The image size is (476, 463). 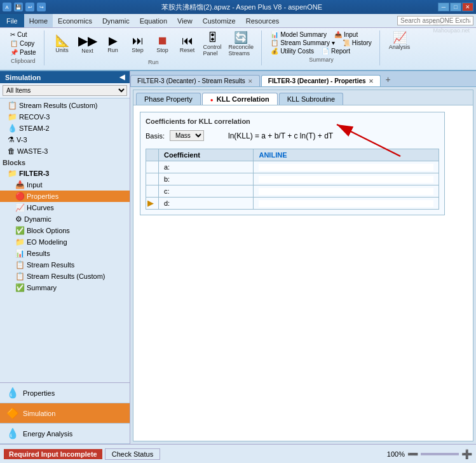 What do you see at coordinates (154, 20) in the screenshot?
I see `menu-equation: Equation` at bounding box center [154, 20].